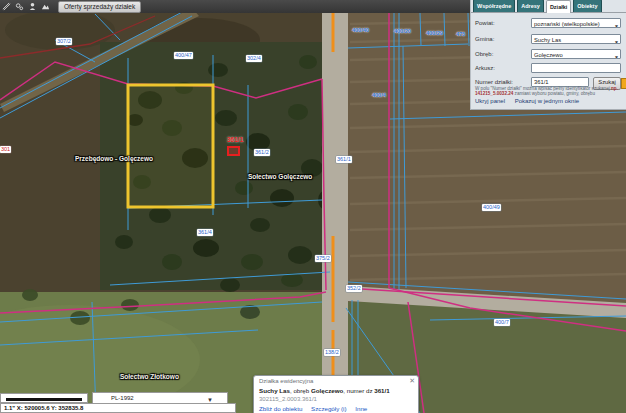  What do you see at coordinates (235, 6) in the screenshot?
I see `map-toolbar: Oferty sprzedaży działek` at bounding box center [235, 6].